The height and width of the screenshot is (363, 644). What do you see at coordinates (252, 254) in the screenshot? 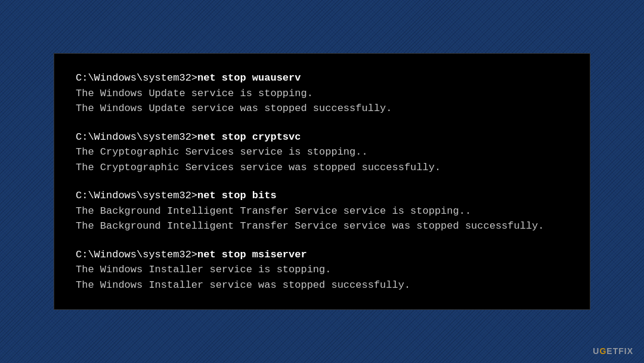
I see `cmd-4: net stop msiserver` at bounding box center [252, 254].